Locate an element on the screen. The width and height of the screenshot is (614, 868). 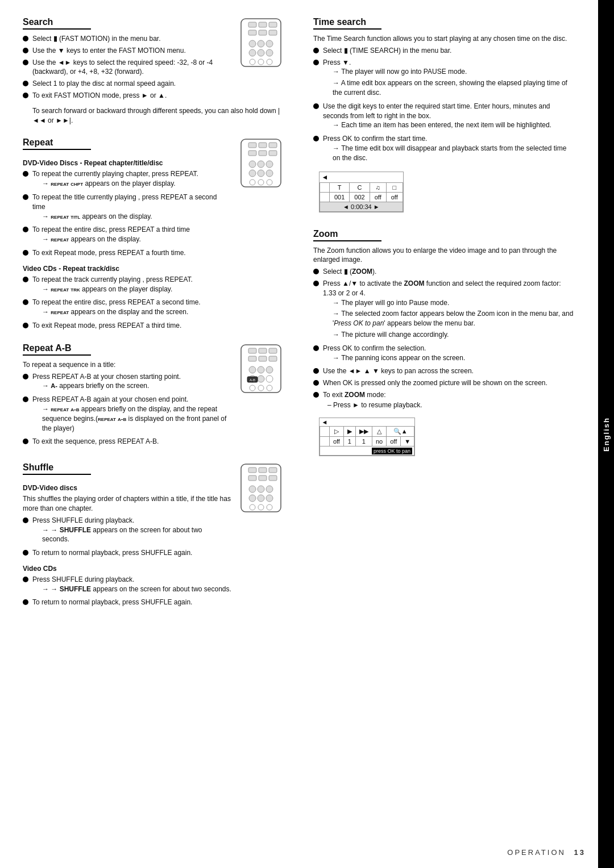
time-search-intro: The Time Search function allows you to s… is located at coordinates (445, 39).